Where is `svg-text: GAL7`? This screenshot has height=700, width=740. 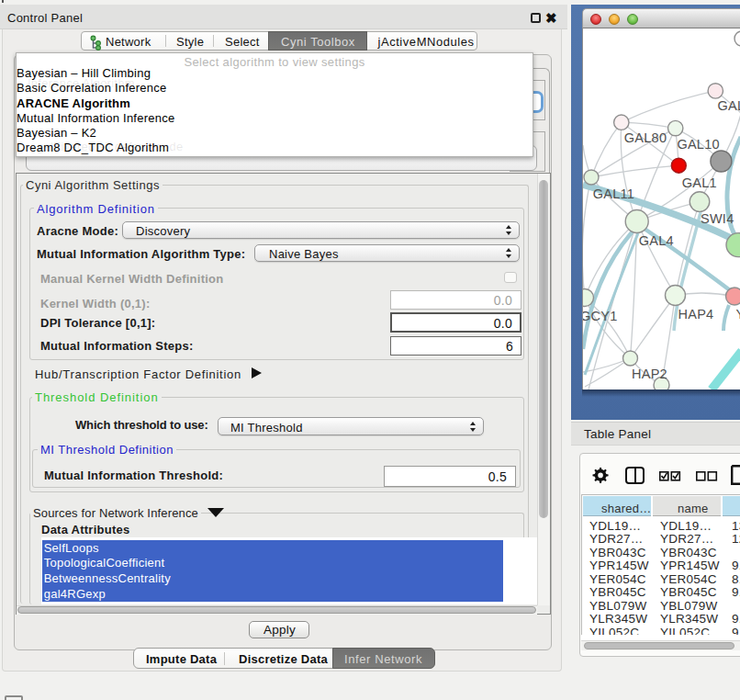 svg-text: GAL7 is located at coordinates (729, 106).